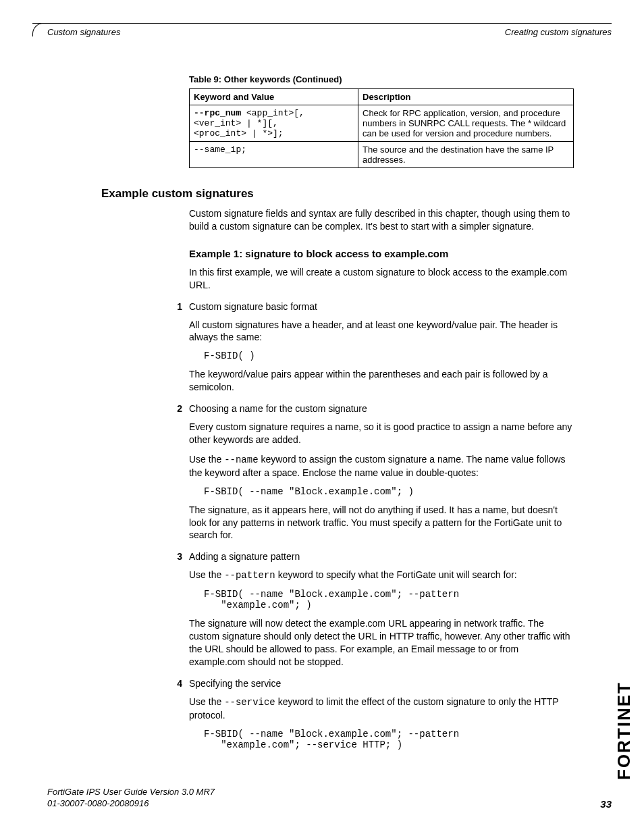  Describe the element at coordinates (382, 155) in the screenshot. I see `table-row: --same_ip; The source and the destinatio…` at that location.